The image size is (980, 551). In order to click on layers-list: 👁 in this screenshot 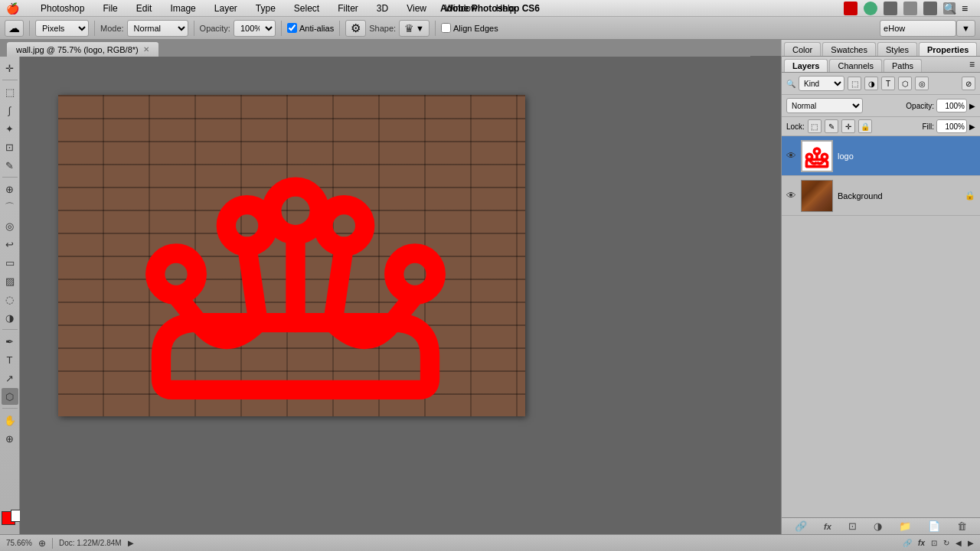, I will do `click(880, 327)`.